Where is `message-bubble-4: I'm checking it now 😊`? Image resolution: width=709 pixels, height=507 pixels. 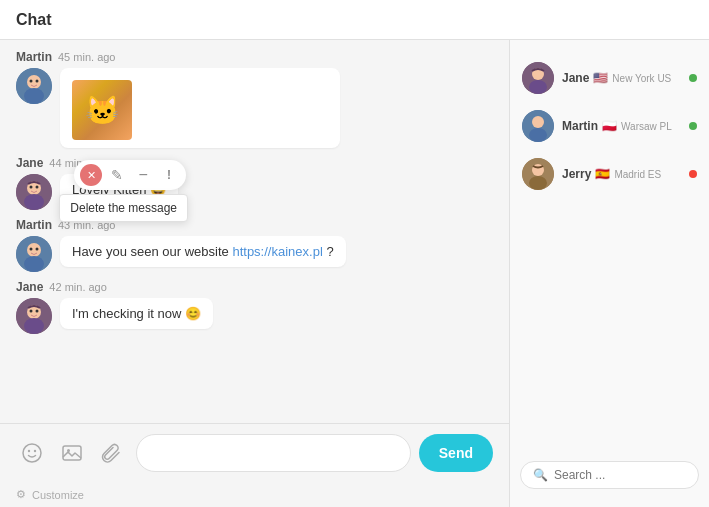
message-bubble-4: I'm checking it now 😊 is located at coordinates (136, 314).